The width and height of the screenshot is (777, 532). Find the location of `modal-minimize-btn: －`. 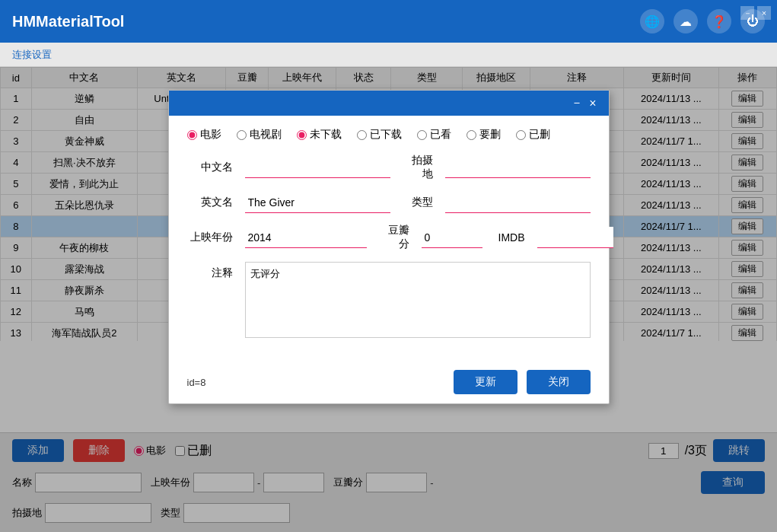

modal-minimize-btn: － is located at coordinates (577, 104).